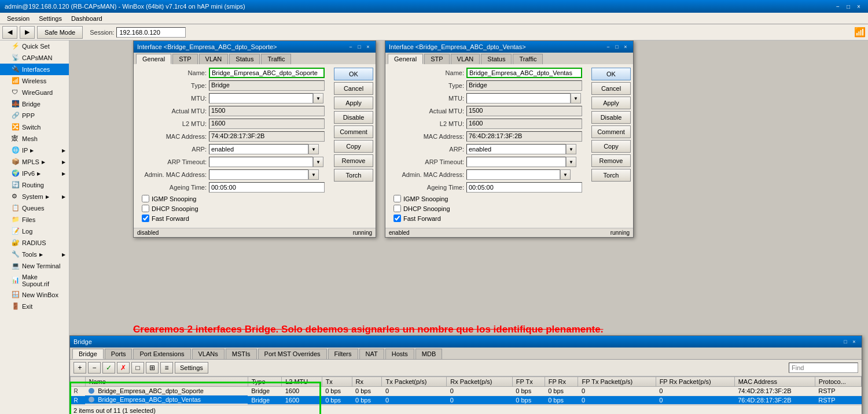 The height and width of the screenshot is (414, 868). What do you see at coordinates (146, 219) in the screenshot?
I see `fast-forward-checkbox` at bounding box center [146, 219].